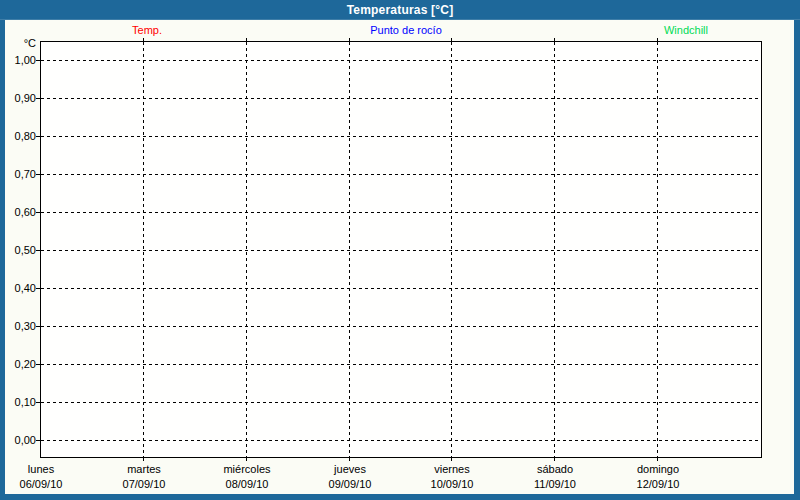 Image resolution: width=800 pixels, height=500 pixels. I want to click on x-date-label: 06/09/10, so click(44, 484).